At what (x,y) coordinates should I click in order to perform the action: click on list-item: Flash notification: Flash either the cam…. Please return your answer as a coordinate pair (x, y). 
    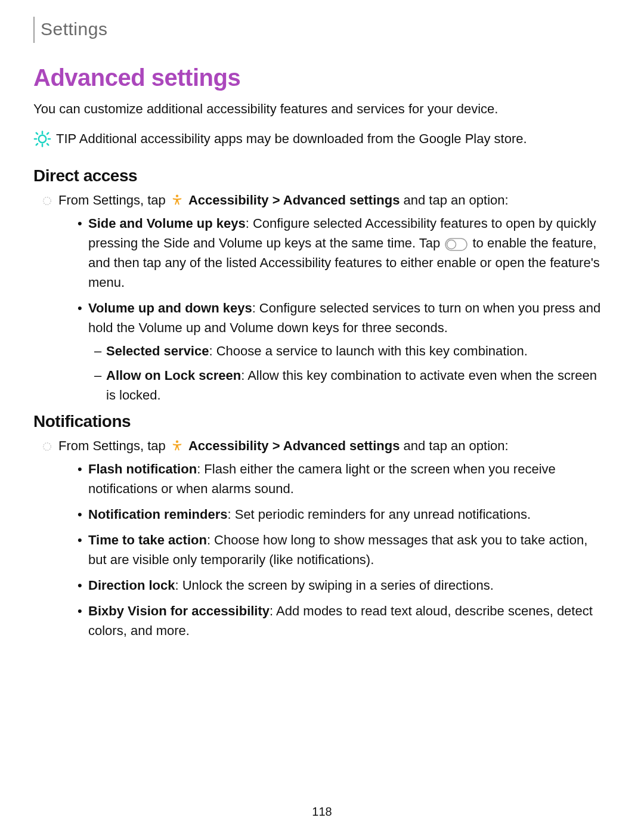
    Looking at the image, I should click on (349, 479).